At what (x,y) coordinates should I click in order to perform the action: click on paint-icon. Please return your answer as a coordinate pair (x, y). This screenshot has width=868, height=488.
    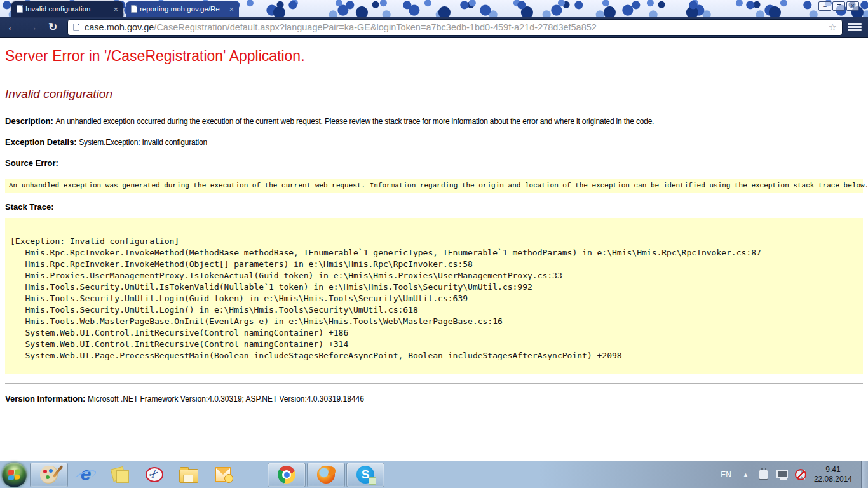
    Looking at the image, I should click on (49, 475).